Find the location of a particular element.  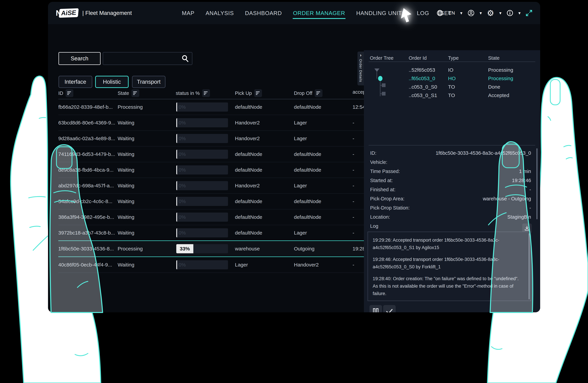

table-row: 40c86f05-0ecb-44f4-9...Waiting0%LagerHan… is located at coordinates (211, 265).